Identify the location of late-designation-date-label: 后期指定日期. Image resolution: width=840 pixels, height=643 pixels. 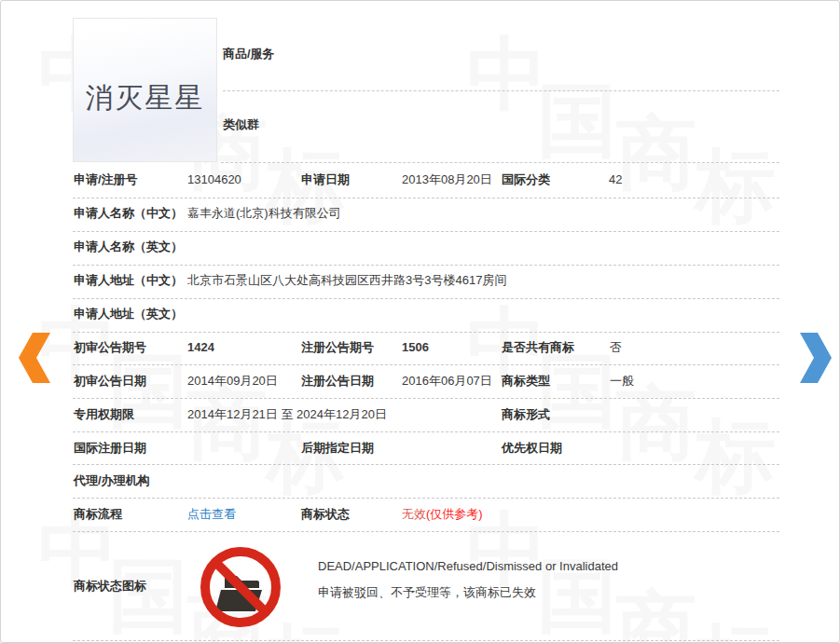
(337, 448).